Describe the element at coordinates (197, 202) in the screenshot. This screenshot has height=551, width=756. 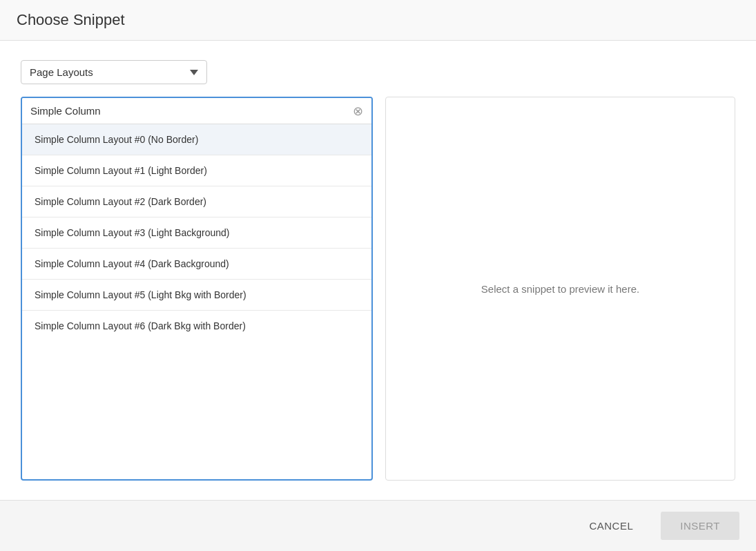
I see `snippet-item: Simple Column Layout #2 (Dark Border)` at that location.